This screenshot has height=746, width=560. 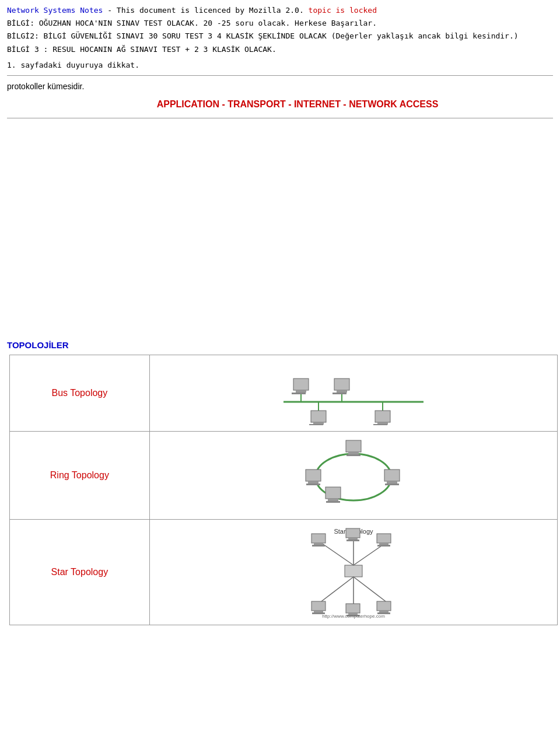 I want to click on ring-topology-image, so click(x=354, y=475).